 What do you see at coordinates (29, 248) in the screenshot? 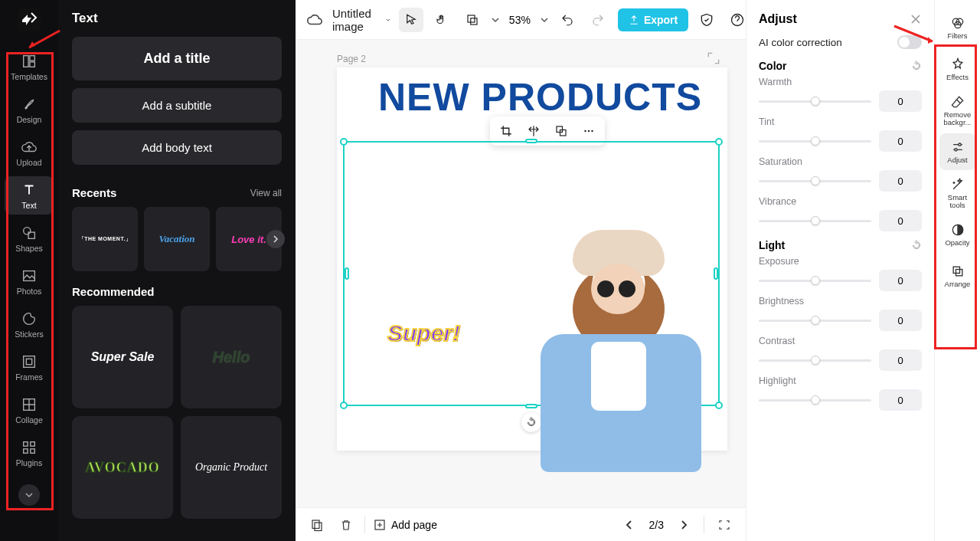
I see `rail-item-label: Shapes` at bounding box center [29, 248].